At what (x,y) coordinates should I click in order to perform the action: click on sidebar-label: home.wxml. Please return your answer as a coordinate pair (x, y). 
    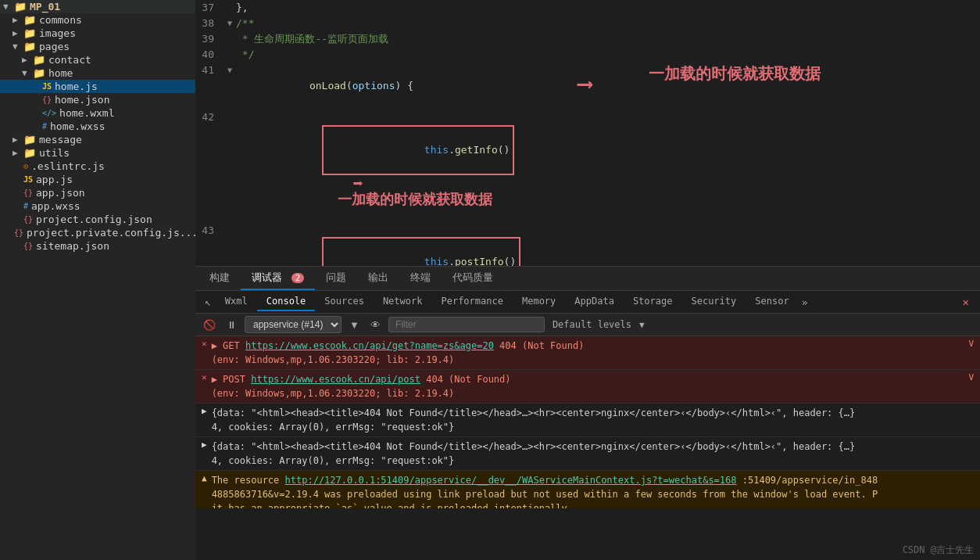
    Looking at the image, I should click on (87, 113).